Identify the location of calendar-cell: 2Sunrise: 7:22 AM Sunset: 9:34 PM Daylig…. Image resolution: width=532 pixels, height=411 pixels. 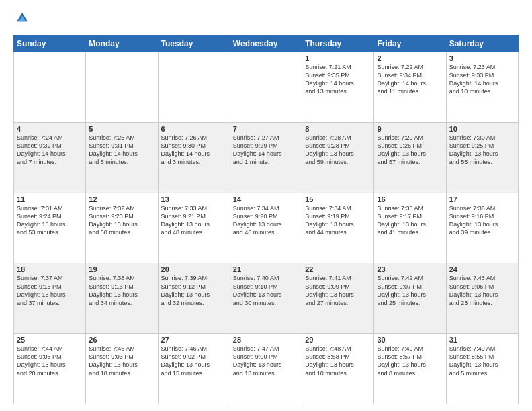
(410, 87).